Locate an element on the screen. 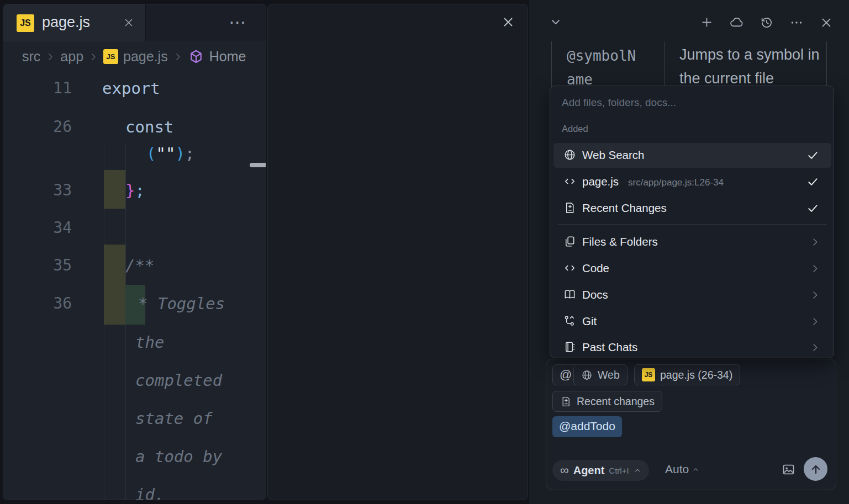  breadcrumb: src app JS page.js Home is located at coordinates (135, 56).